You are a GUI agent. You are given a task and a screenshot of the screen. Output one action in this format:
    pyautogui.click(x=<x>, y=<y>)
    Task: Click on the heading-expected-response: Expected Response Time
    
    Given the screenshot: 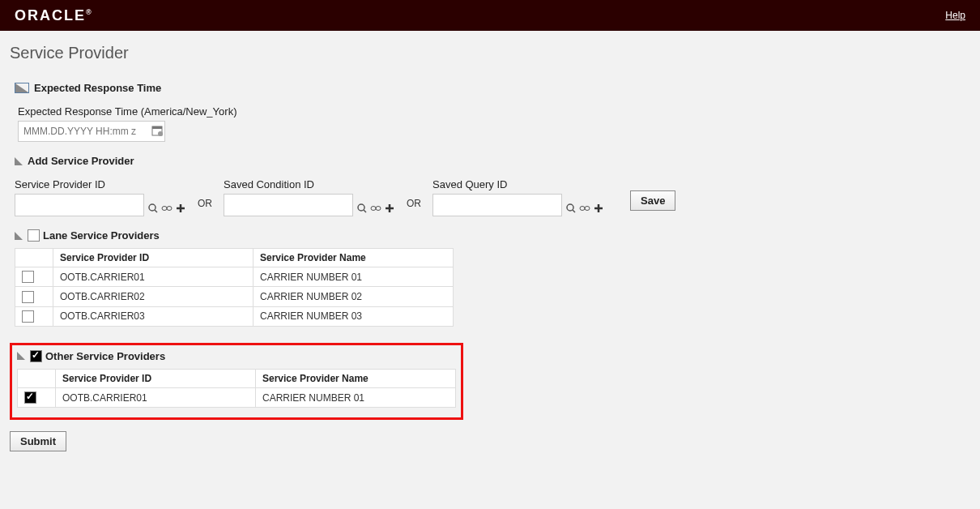 What is the action you would take?
    pyautogui.click(x=97, y=88)
    